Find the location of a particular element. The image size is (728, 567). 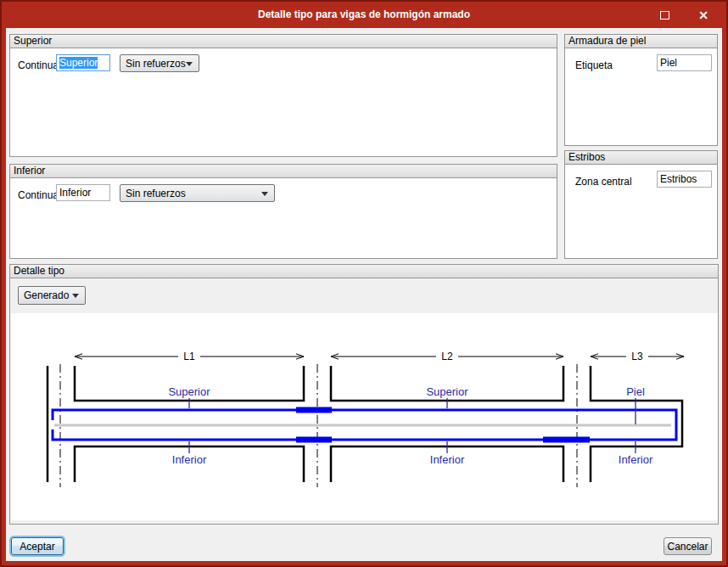

piel-input is located at coordinates (684, 63).